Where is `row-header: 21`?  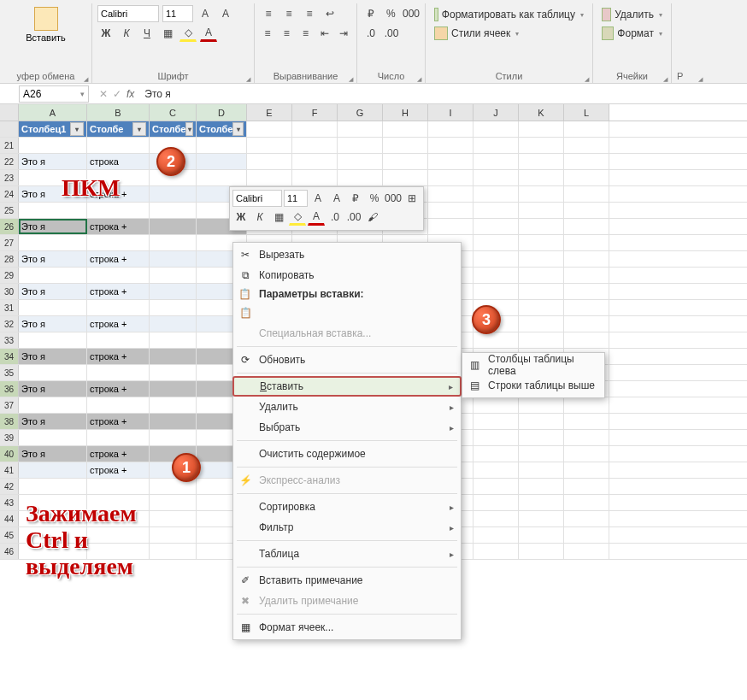 row-header: 21 is located at coordinates (9, 145).